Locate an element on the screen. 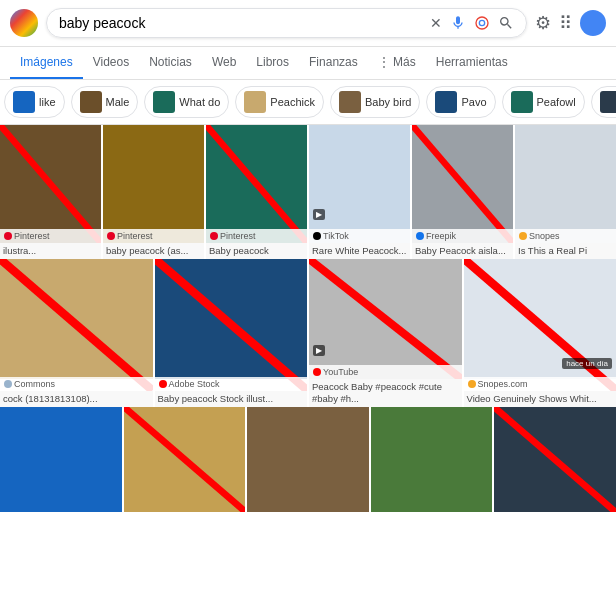 Image resolution: width=616 pixels, height=616 pixels. image-cell-r1c6: Snopes Is This a Real Pi is located at coordinates (566, 192).